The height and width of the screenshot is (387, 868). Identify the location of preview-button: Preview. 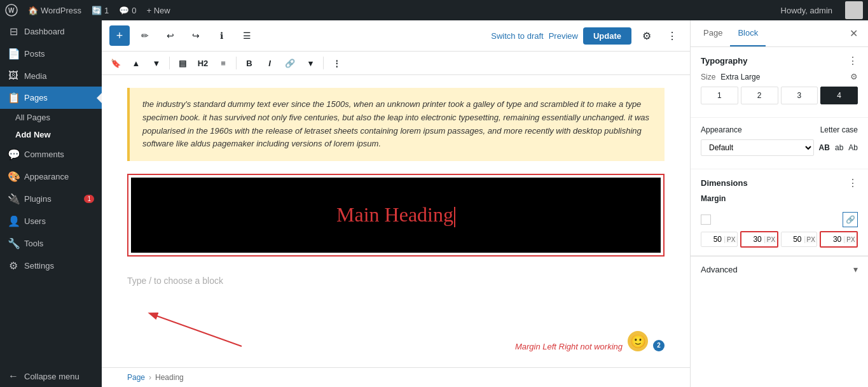
(563, 36).